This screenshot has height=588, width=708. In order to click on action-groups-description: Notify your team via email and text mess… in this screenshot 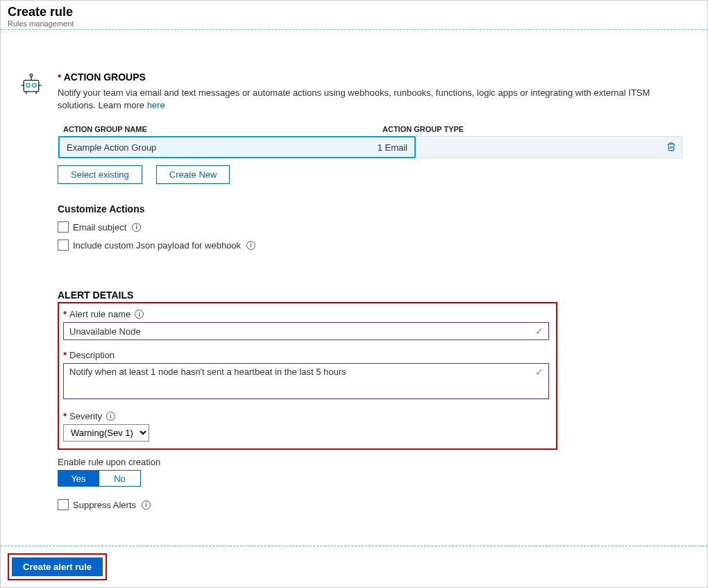, I will do `click(370, 99)`.